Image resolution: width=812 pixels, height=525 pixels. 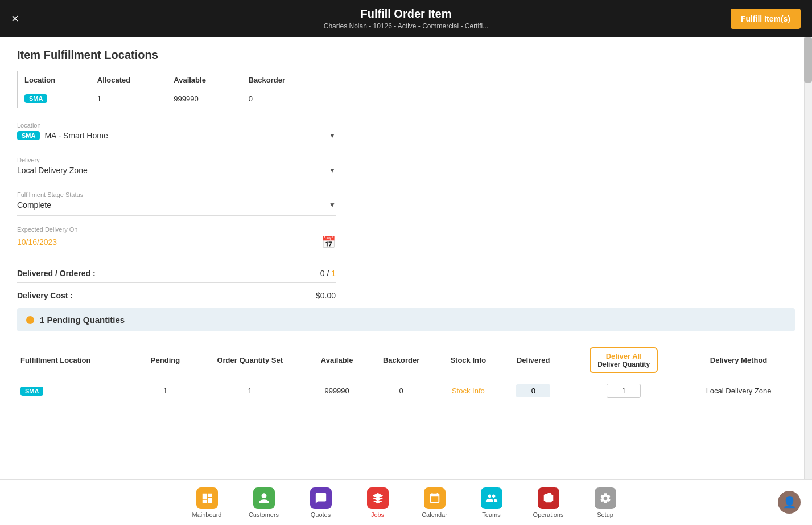 What do you see at coordinates (406, 391) in the screenshot?
I see `table-row: SMA 1 1 999990 0 Stock Info 1 Local Deli…` at bounding box center [406, 391].